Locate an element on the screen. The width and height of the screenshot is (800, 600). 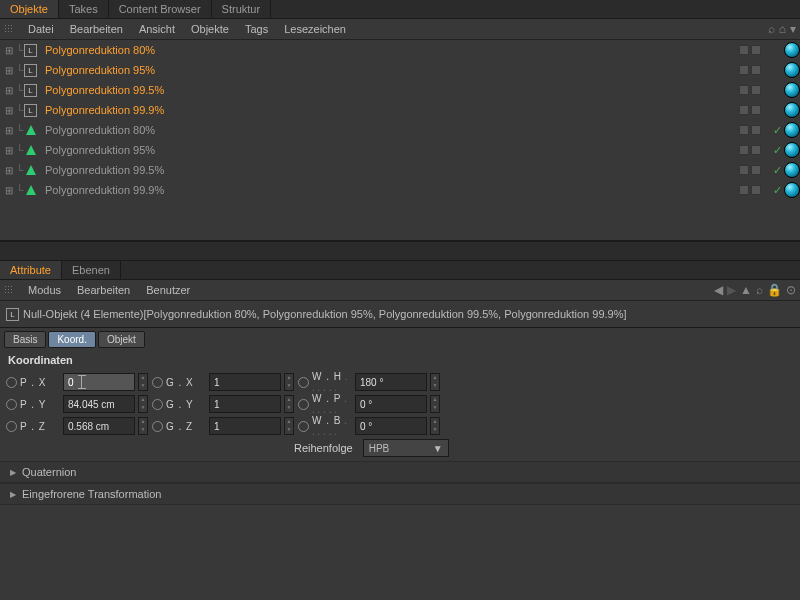
polygon-object-icon is located at coordinates (31, 190).